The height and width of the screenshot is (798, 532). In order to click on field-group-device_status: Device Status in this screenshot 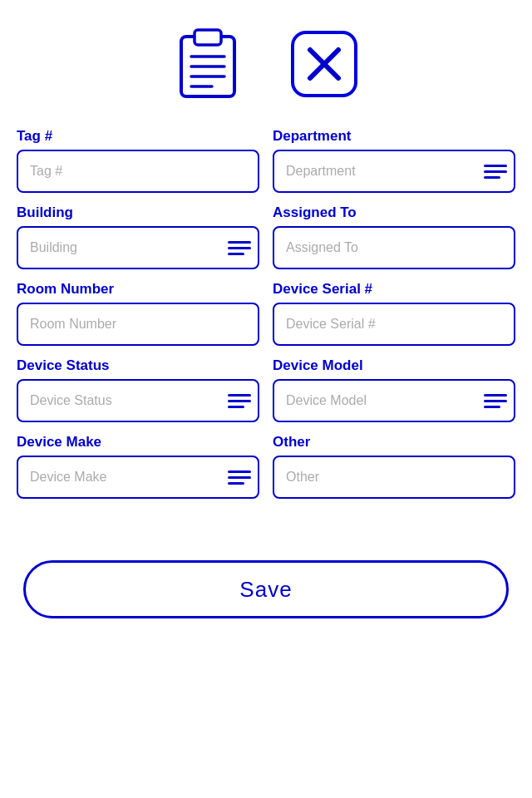, I will do `click(138, 390)`.